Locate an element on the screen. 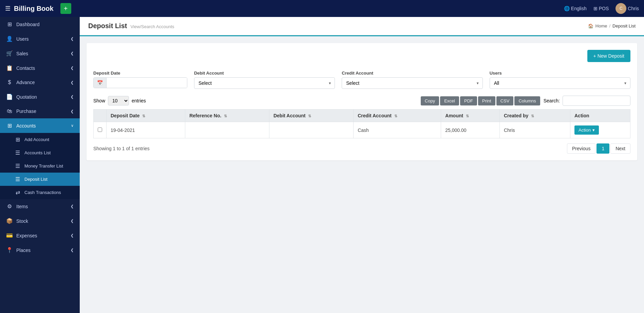 This screenshot has width=644, height=313. sidebar-item-label: Sales is located at coordinates (22, 54).